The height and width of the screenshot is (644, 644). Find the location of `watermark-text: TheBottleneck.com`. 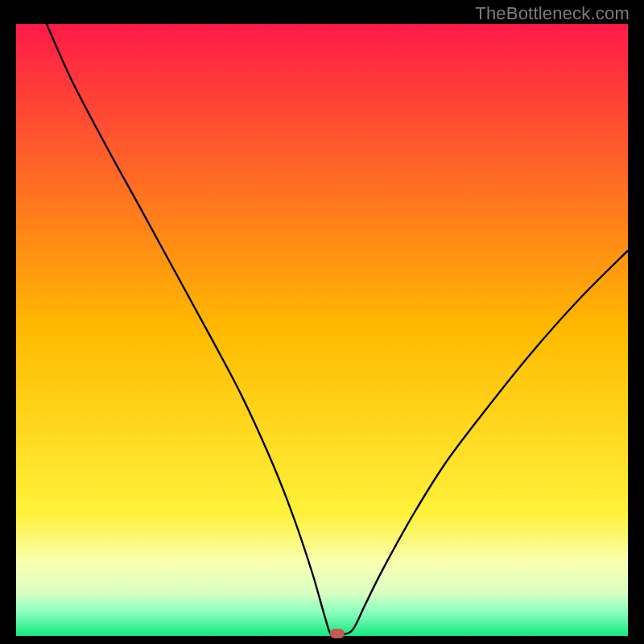

watermark-text: TheBottleneck.com is located at coordinates (552, 14).